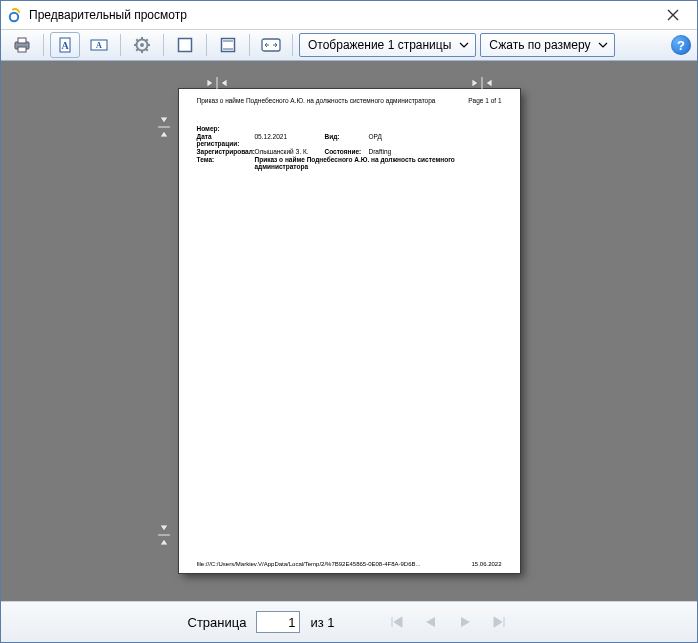  What do you see at coordinates (380, 45) in the screenshot?
I see `view-mode-combo-label: Отображение 1 страницы` at bounding box center [380, 45].